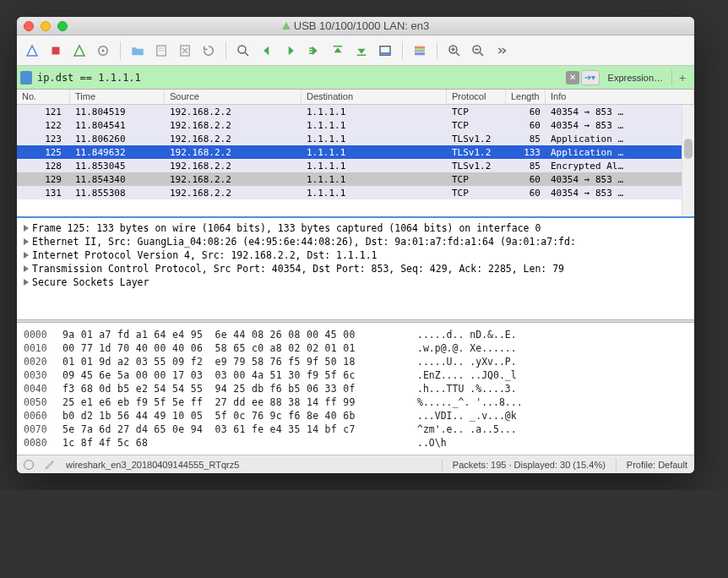 The image size is (728, 578). Describe the element at coordinates (420, 51) in the screenshot. I see `colorize-button` at that location.